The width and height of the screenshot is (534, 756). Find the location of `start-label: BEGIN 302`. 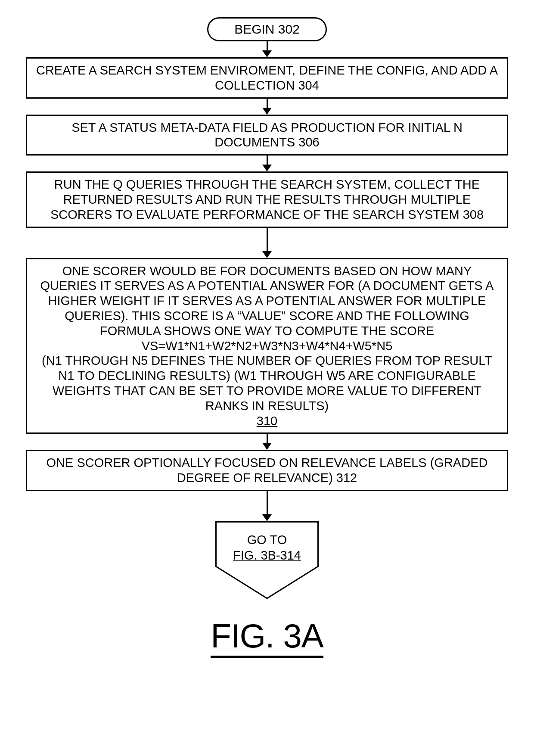

start-label: BEGIN 302 is located at coordinates (267, 29).